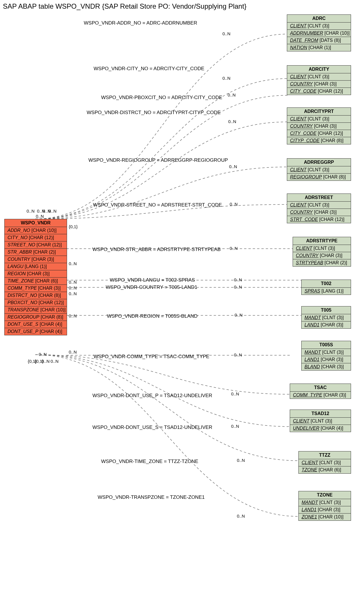 Image resolution: width=364 pixels, height=597 pixels. What do you see at coordinates (36, 274) in the screenshot?
I see `entity-field: REGION [CHAR (3)]` at bounding box center [36, 274].